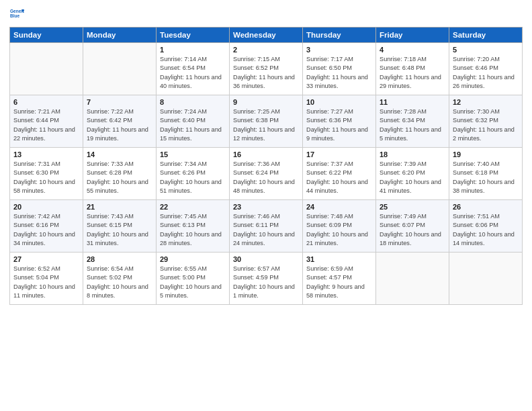 The image size is (532, 411). What do you see at coordinates (266, 154) in the screenshot?
I see `day-number: 16` at bounding box center [266, 154].